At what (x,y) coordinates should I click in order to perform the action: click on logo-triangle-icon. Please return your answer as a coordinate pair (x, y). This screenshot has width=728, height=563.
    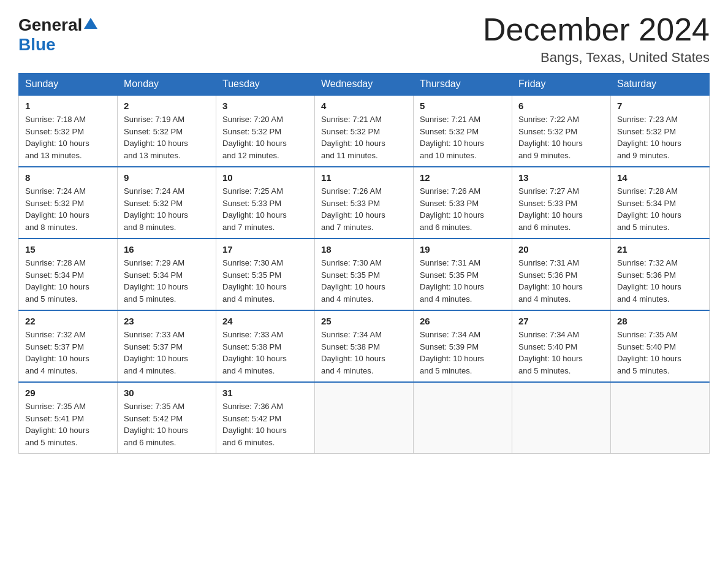
    Looking at the image, I should click on (91, 24).